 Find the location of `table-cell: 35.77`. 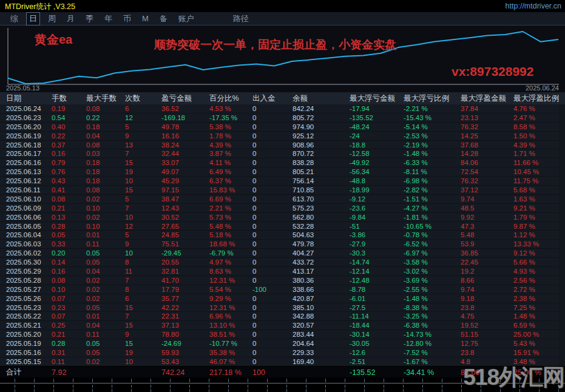

table-cell: 35.77 is located at coordinates (186, 299).